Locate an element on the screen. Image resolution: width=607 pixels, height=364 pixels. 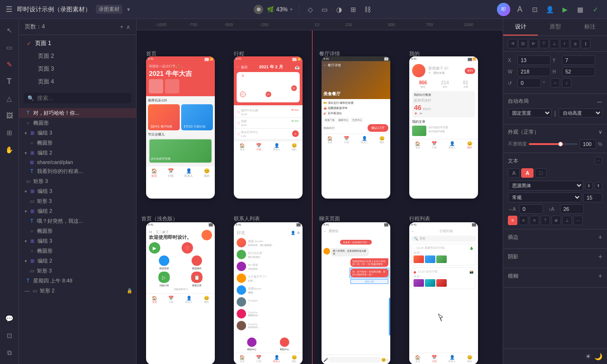
add-shadow-btn: + is located at coordinates (600, 256).